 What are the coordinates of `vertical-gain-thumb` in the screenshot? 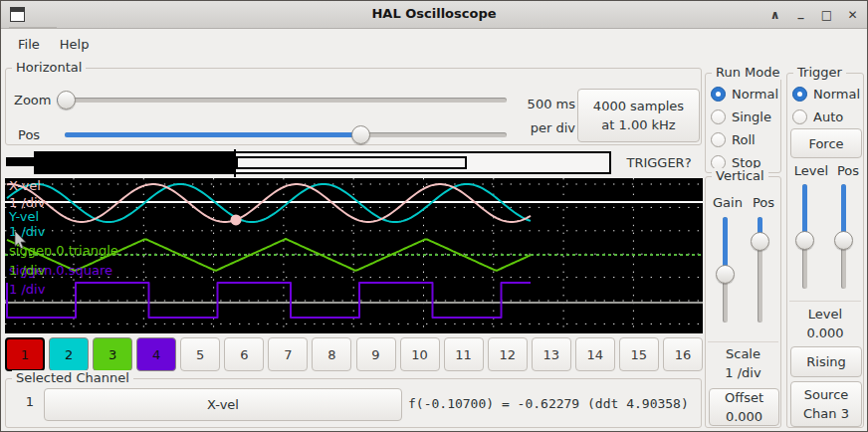 It's located at (725, 275).